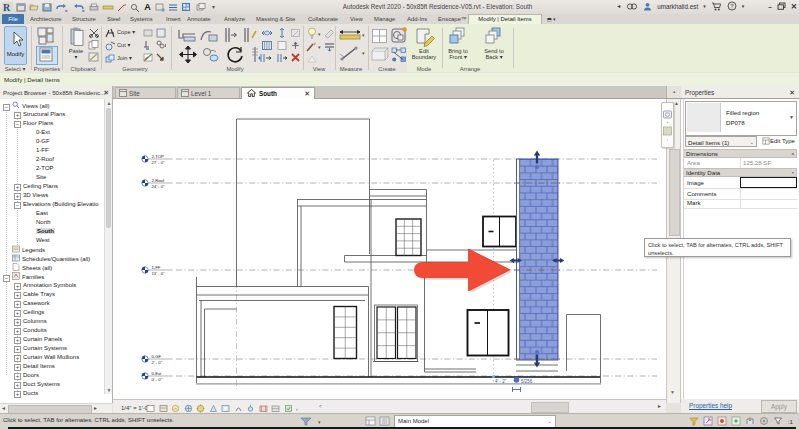 This screenshot has height=429, width=799. What do you see at coordinates (159, 162) in the screenshot?
I see `svg-text: 27' - 0"` at bounding box center [159, 162].